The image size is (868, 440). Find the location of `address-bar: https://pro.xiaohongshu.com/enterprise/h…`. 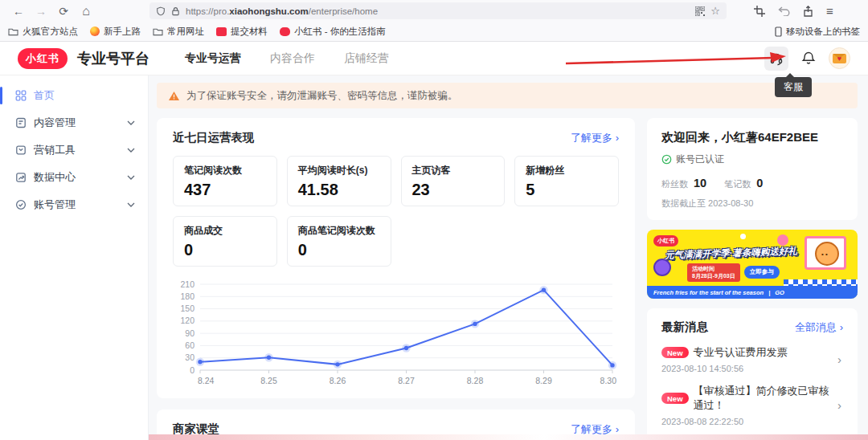

address-bar: https://pro.xiaohongshu.com/enterprise/h… is located at coordinates (438, 11).